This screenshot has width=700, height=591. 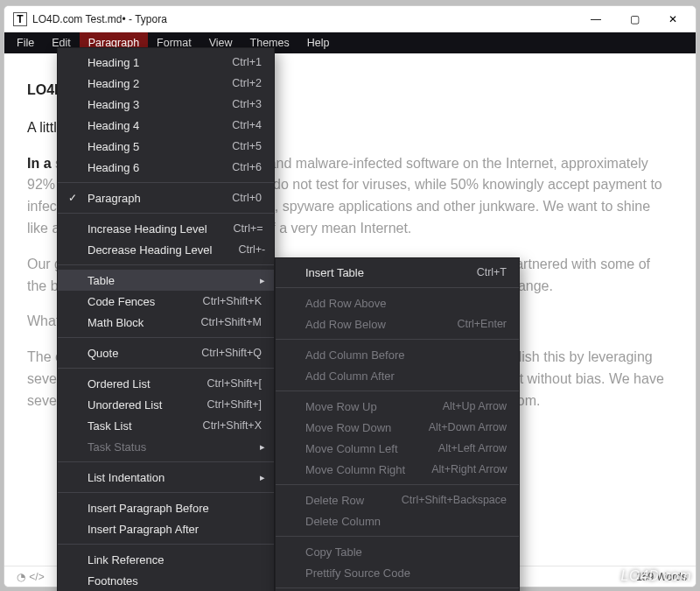 I want to click on menu-item-shortcut: Ctrl+Shift+M, so click(x=231, y=322).